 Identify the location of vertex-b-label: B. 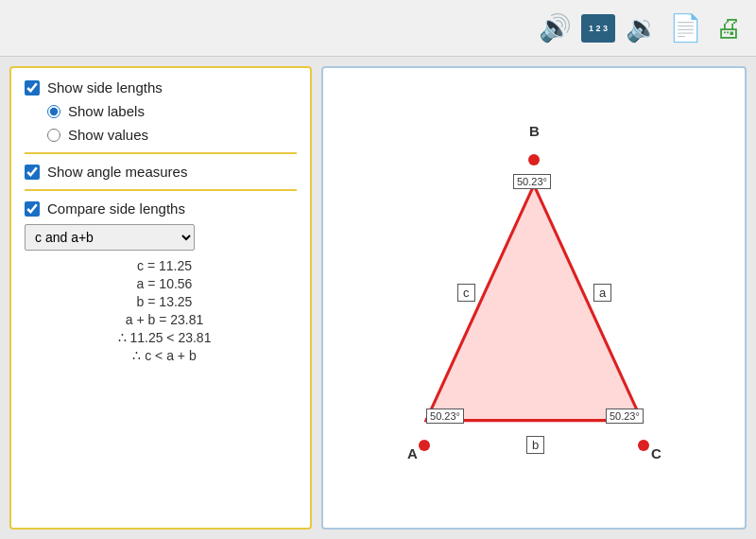
(535, 130).